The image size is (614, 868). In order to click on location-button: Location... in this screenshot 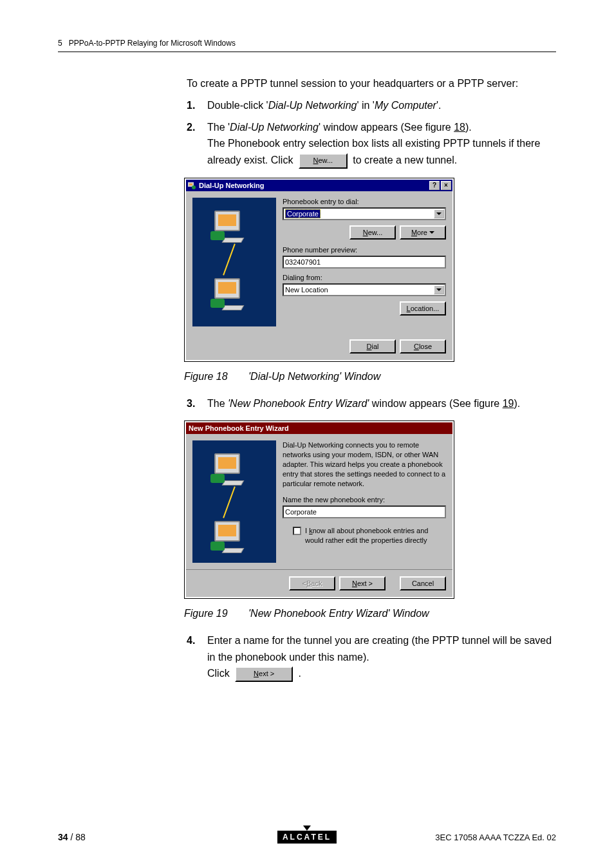, I will do `click(423, 308)`.